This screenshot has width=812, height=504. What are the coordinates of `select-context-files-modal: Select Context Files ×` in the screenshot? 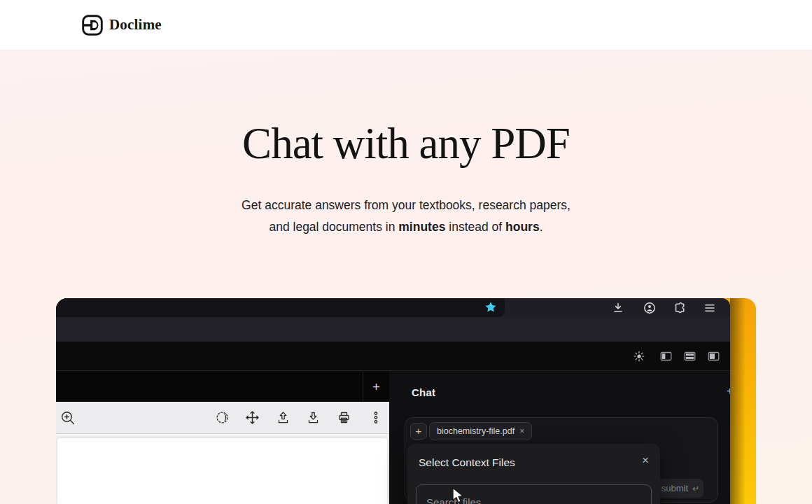 It's located at (533, 474).